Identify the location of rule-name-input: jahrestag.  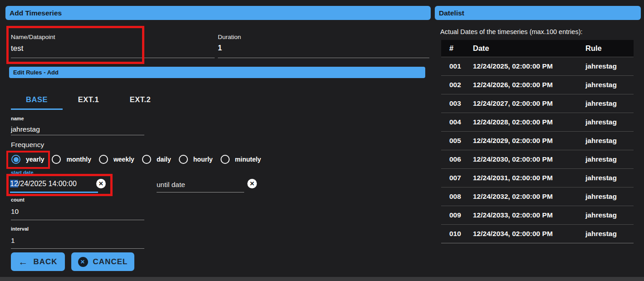
(25, 129).